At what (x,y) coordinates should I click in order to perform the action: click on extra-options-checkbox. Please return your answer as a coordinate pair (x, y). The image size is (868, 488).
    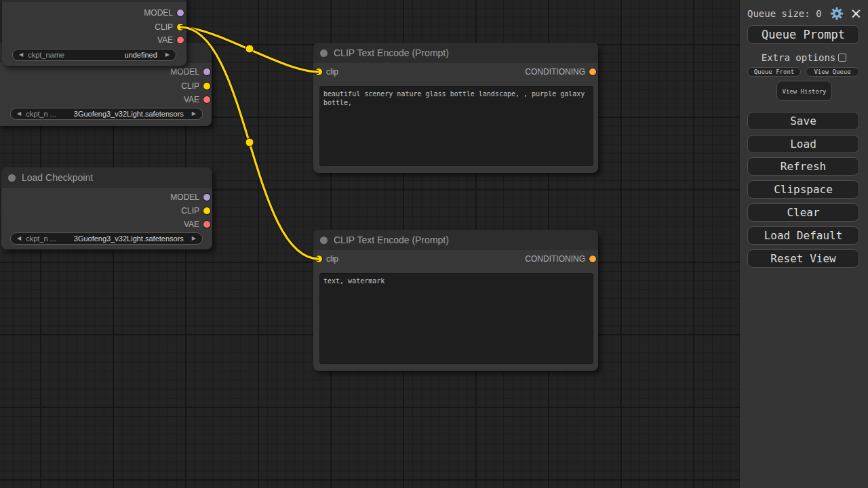
    Looking at the image, I should click on (842, 58).